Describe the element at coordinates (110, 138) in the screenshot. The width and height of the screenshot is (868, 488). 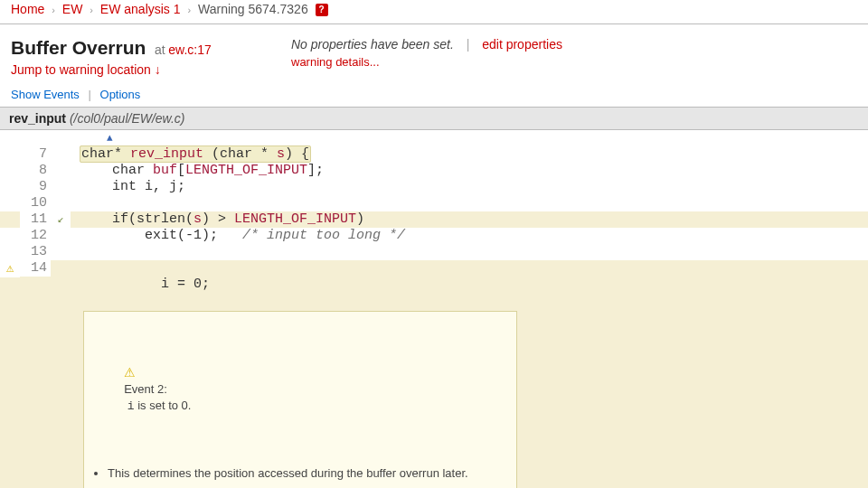
I see `scroll-up-icon: ▲` at that location.